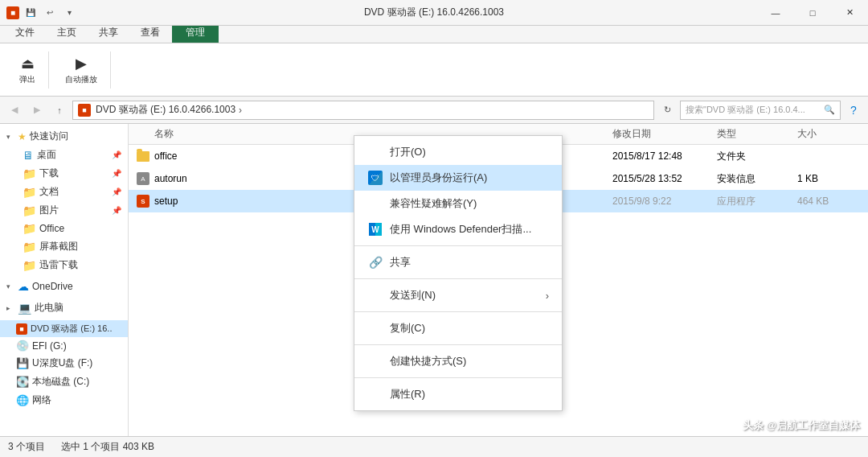 The width and height of the screenshot is (868, 457). Describe the element at coordinates (81, 70) in the screenshot. I see `autoplay-btn: ▶ 自动播放` at that location.